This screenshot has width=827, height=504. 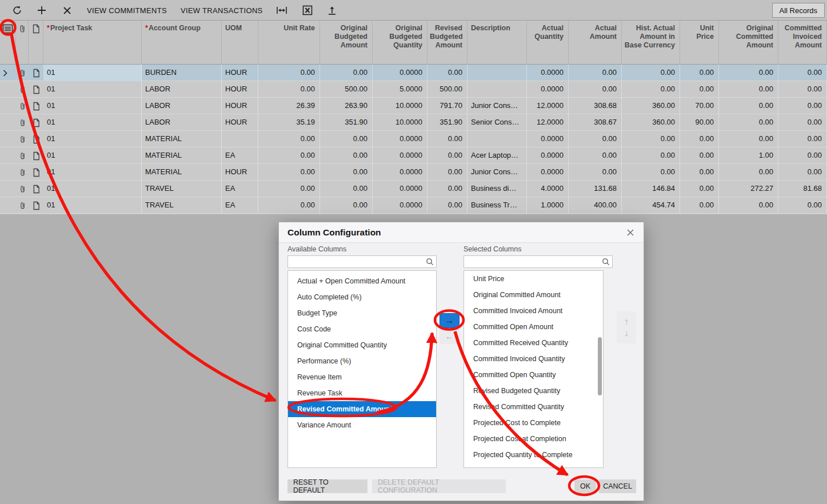 I want to click on selected-column-item: Projected Quantity at Completion, so click(x=534, y=465).